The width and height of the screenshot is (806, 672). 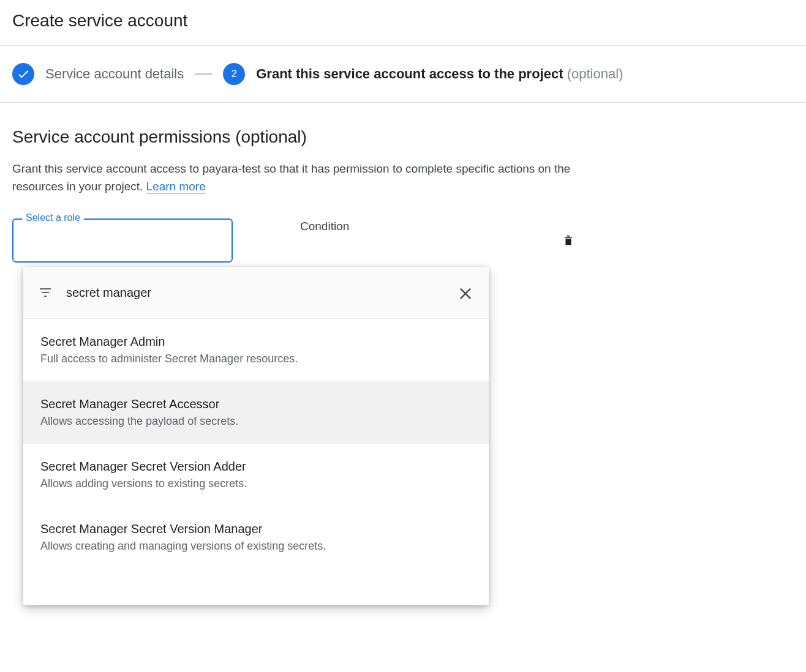 I want to click on delete-role-button, so click(x=568, y=241).